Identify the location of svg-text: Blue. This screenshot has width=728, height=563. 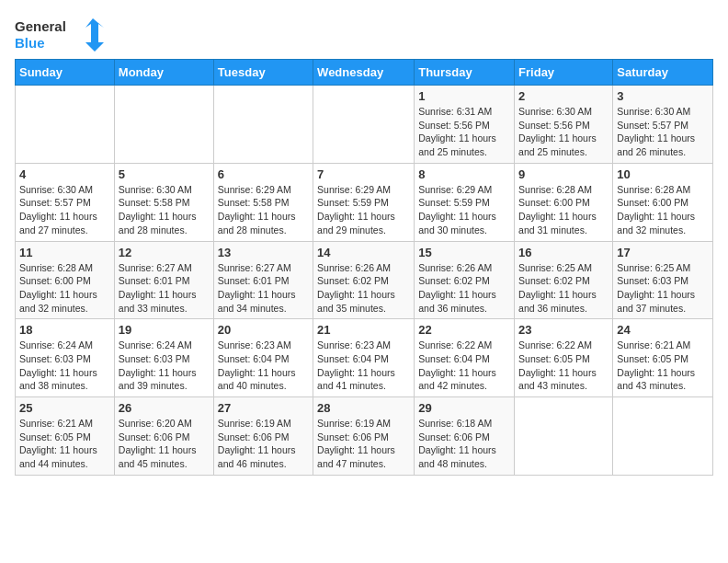
(29, 42).